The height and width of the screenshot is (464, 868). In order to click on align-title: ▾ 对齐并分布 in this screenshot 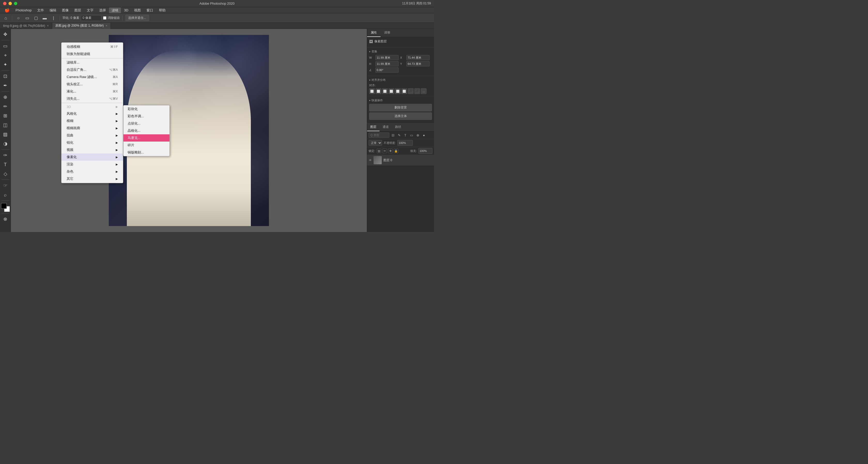, I will do `click(401, 80)`.